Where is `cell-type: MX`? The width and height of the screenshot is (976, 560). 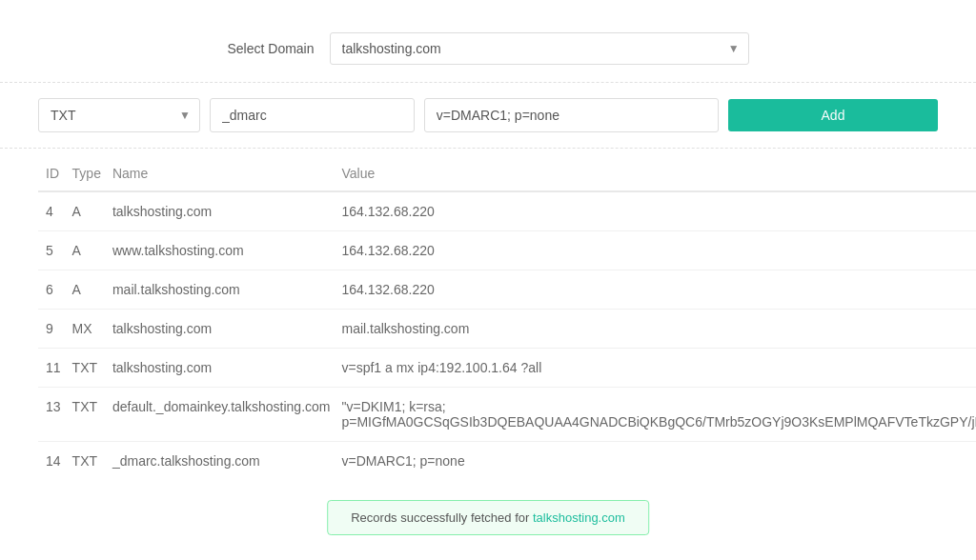 cell-type: MX is located at coordinates (92, 330).